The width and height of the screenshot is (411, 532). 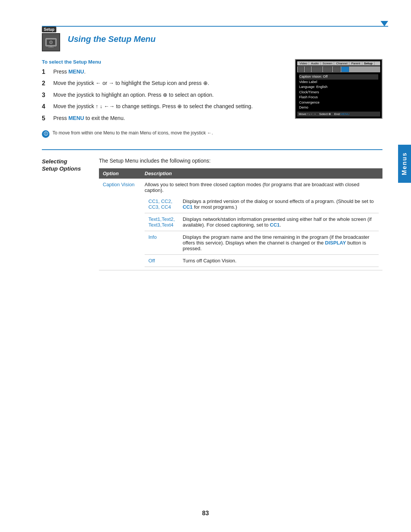 What do you see at coordinates (212, 150) in the screenshot?
I see `section-divider` at bounding box center [212, 150].